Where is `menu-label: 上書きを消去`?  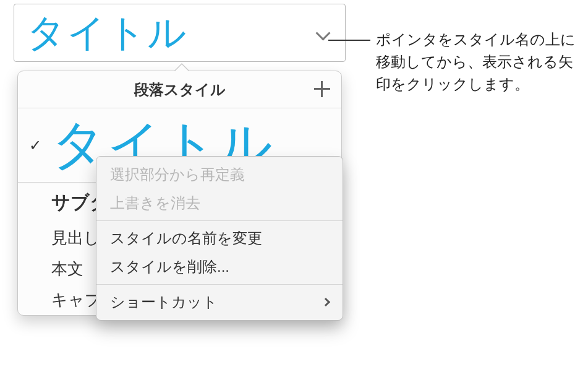 menu-label: 上書きを消去 is located at coordinates (155, 203).